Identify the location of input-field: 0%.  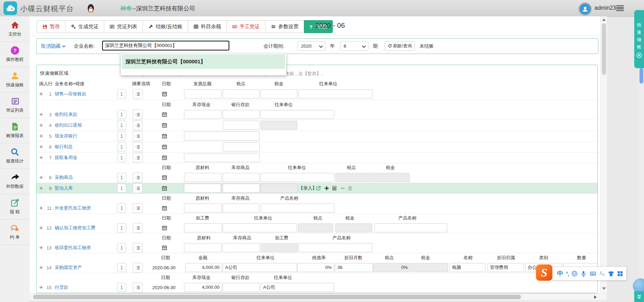
(316, 268).